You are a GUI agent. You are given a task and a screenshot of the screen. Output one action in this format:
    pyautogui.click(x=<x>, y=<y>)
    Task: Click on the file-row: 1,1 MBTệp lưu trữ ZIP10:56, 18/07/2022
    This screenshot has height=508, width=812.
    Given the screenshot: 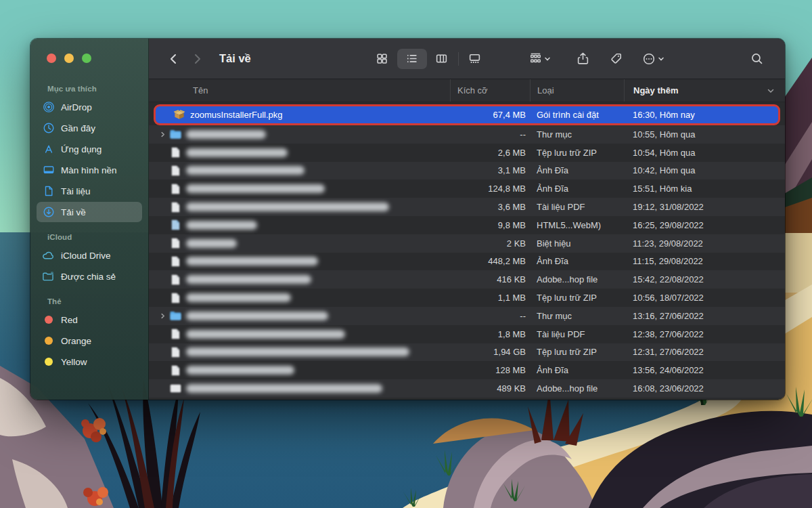 What is the action you would take?
    pyautogui.click(x=467, y=298)
    